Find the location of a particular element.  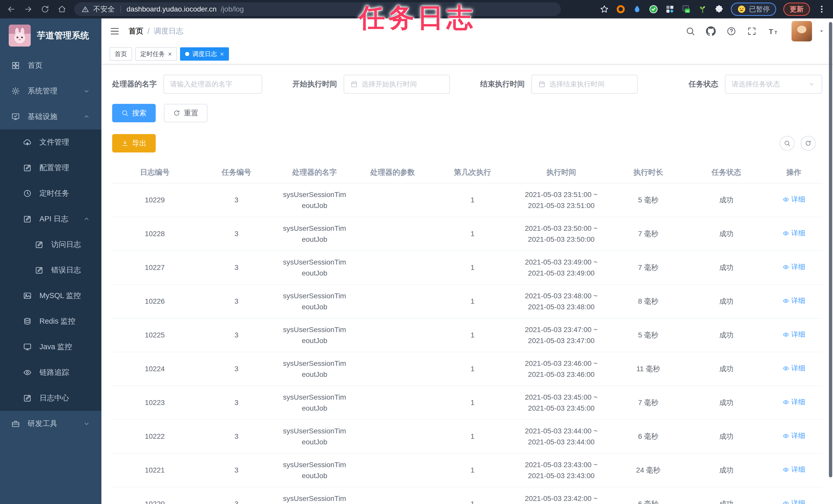

sidebar-item-system-management: 系统管理 is located at coordinates (51, 91).